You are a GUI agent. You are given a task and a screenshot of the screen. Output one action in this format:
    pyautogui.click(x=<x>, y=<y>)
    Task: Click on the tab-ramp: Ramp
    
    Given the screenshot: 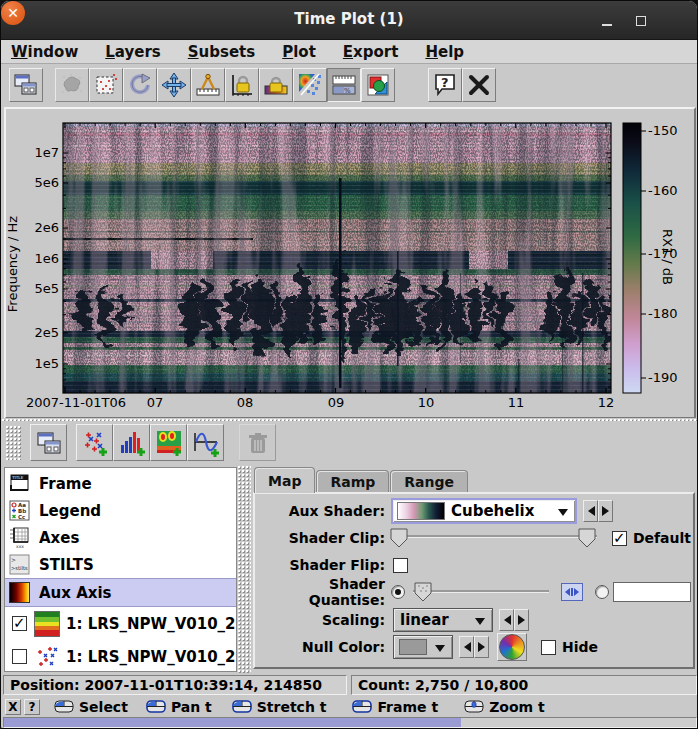 What is the action you would take?
    pyautogui.click(x=352, y=482)
    